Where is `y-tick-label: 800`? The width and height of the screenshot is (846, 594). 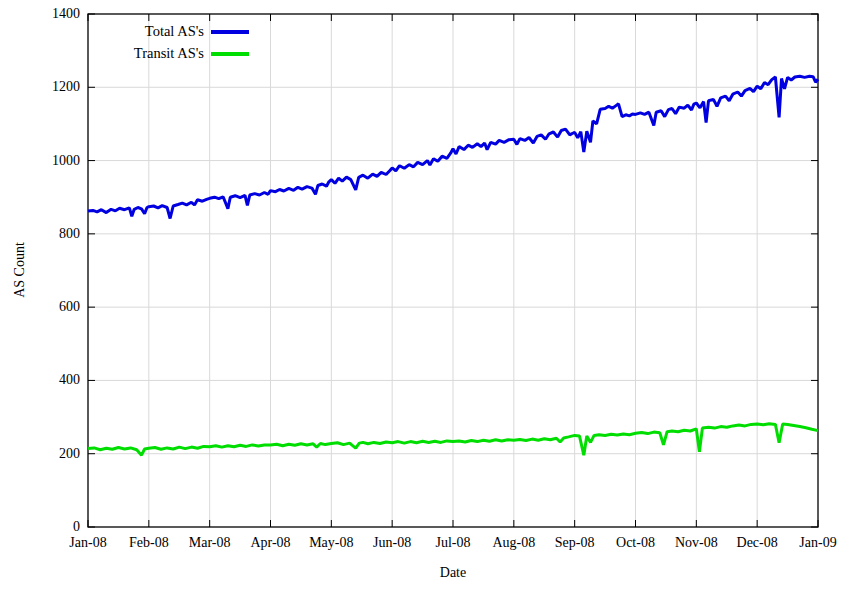
y-tick-label: 800 is located at coordinates (40, 234).